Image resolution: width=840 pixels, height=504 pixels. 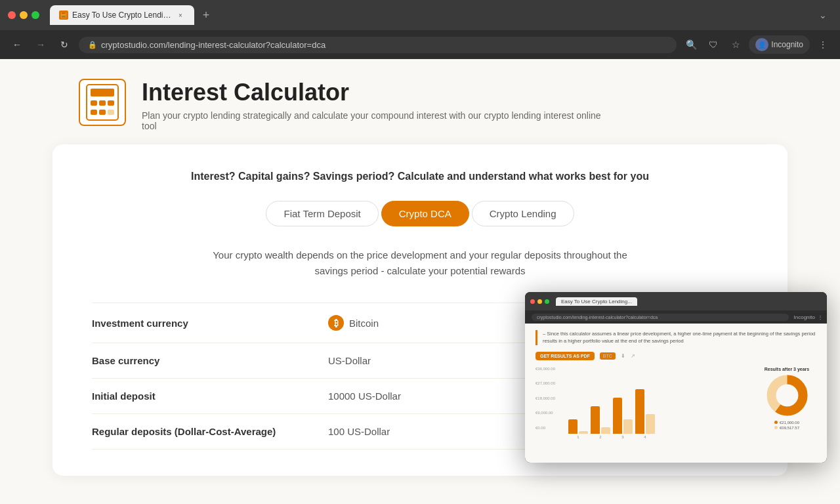 What do you see at coordinates (676, 377) in the screenshot?
I see `popup-overlay: Easy To Use Crypto Lending... cryptostud…` at bounding box center [676, 377].